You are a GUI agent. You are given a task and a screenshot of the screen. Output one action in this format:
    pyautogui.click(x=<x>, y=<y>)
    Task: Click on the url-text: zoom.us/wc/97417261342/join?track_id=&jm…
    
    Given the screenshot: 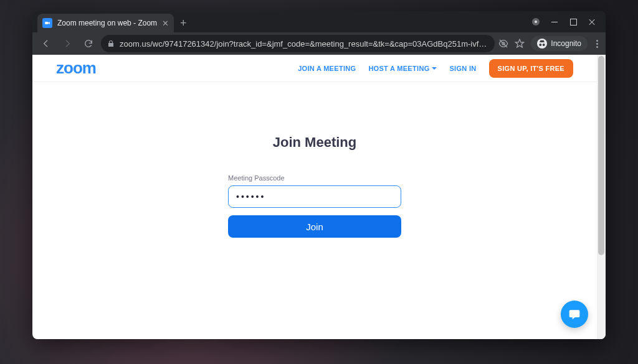 What is the action you would take?
    pyautogui.click(x=304, y=44)
    